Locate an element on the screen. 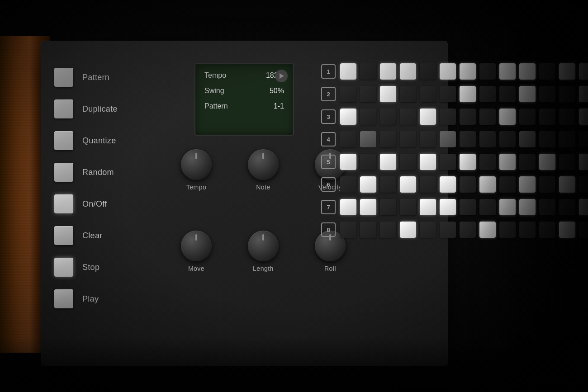  pad-t3-p10 is located at coordinates (527, 117).